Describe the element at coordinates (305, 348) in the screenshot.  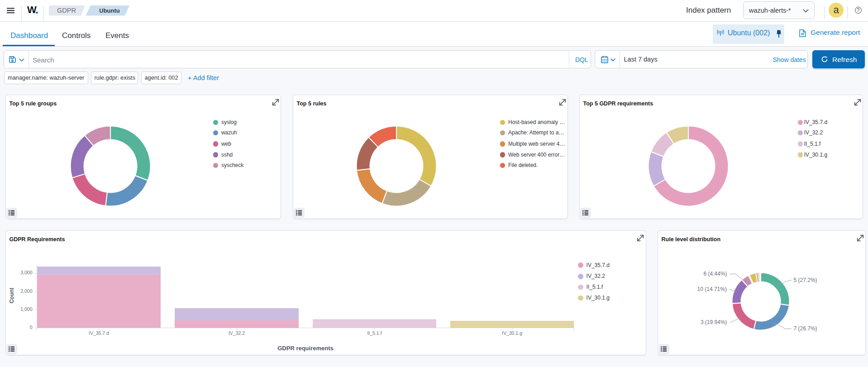
I see `svg-text: GDPR requirements` at that location.